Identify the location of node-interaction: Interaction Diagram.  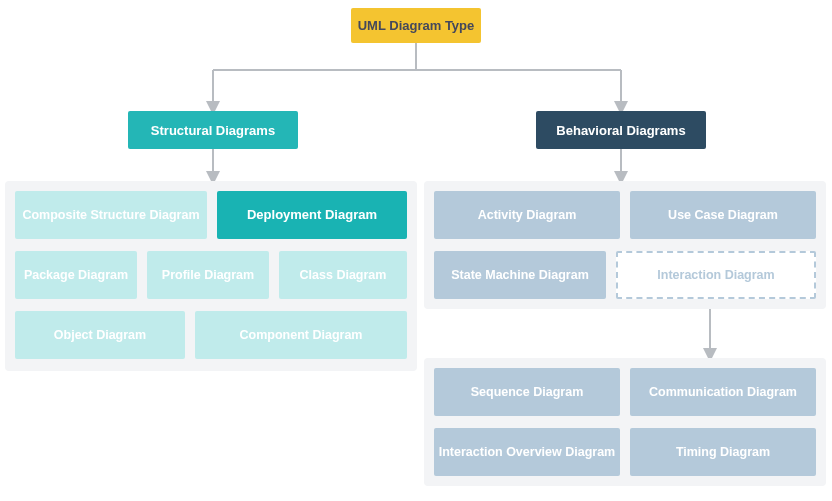
(716, 275).